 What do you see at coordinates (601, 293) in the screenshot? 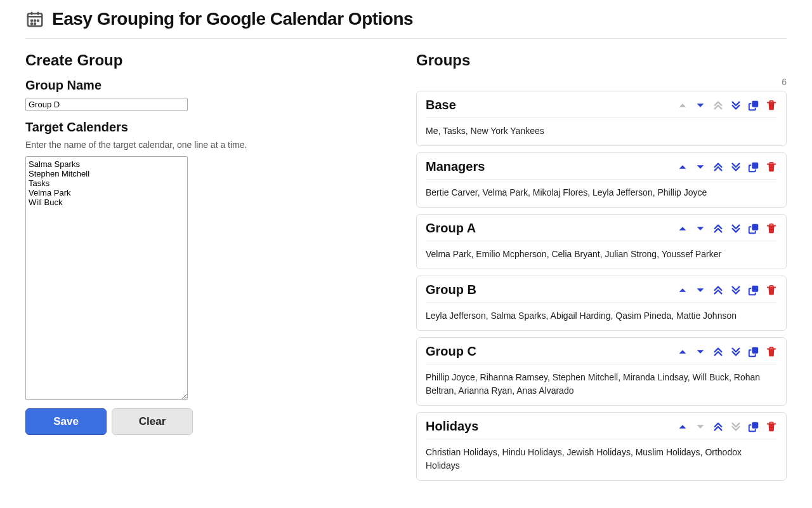
I see `group-header: Group B` at bounding box center [601, 293].